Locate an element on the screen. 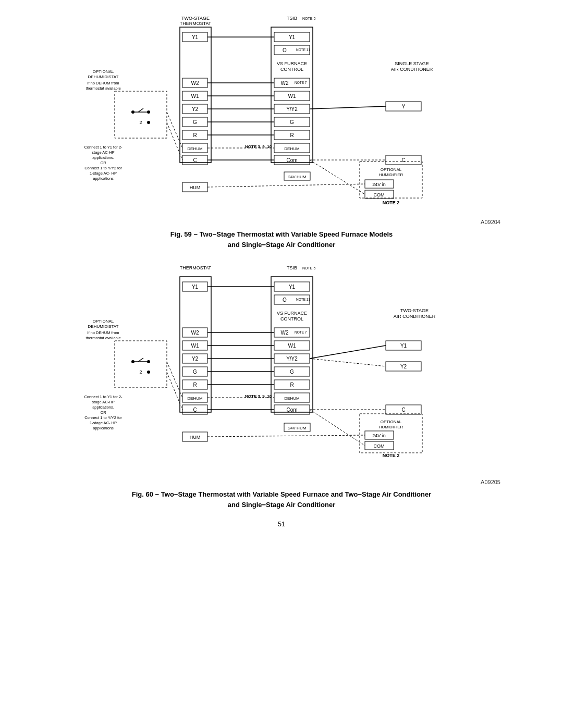  fig59-caption-line1: Fig. 59 − Two−Stage Thermostat with Vari… is located at coordinates (282, 235).